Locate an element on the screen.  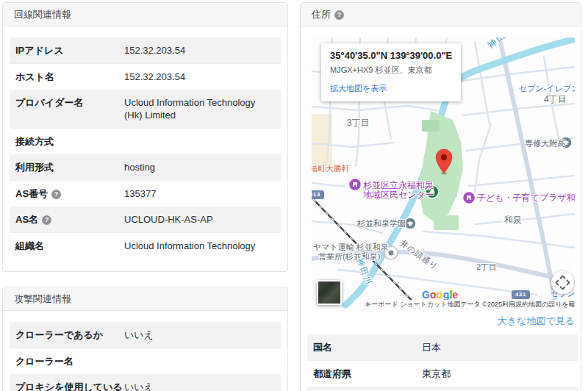
map-label-kodomo-plaza: 子ども・子育てプラザ和泉 is located at coordinates (526, 198).